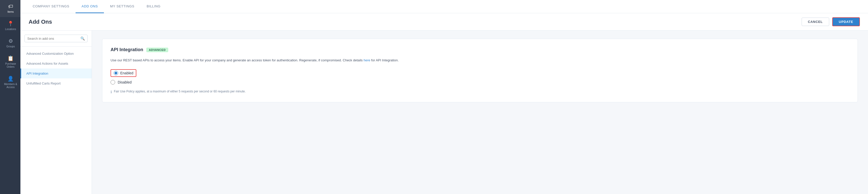 This screenshot has height=194, width=868. Describe the element at coordinates (10, 62) in the screenshot. I see `sidebar-item-purchase-orders: 📋 Purchase Orders` at that location.